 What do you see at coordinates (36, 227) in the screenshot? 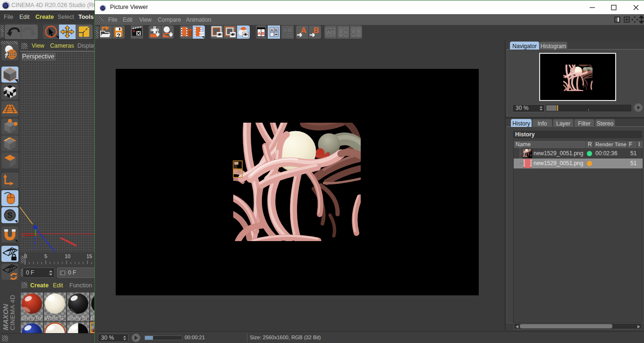
I see `svg-text: Y` at bounding box center [36, 227].